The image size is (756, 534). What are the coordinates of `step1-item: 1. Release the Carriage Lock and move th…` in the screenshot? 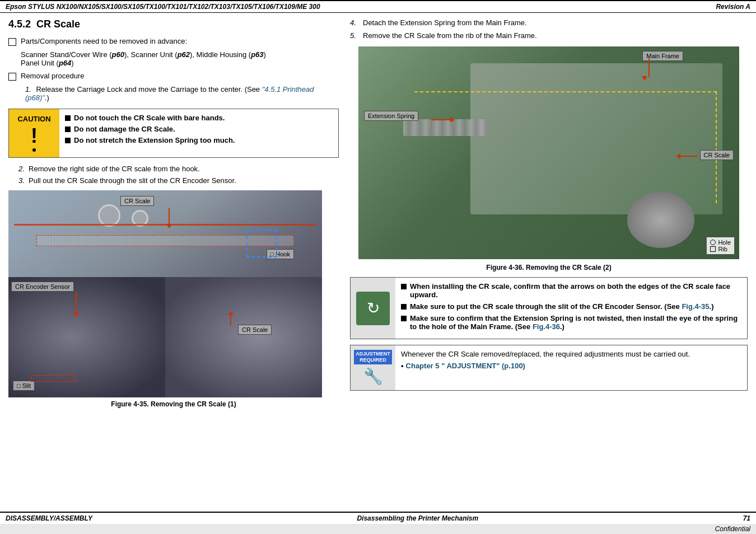 It's located at (182, 93).